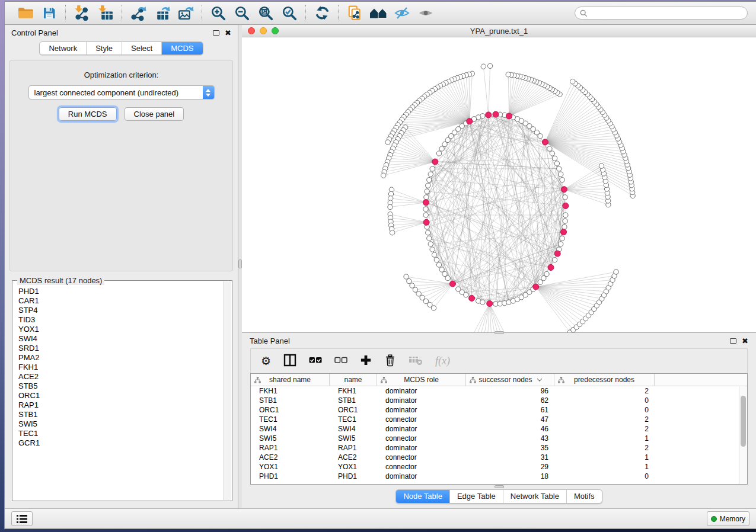 Image resolution: width=756 pixels, height=532 pixels. What do you see at coordinates (25, 13) in the screenshot?
I see `open-button` at bounding box center [25, 13].